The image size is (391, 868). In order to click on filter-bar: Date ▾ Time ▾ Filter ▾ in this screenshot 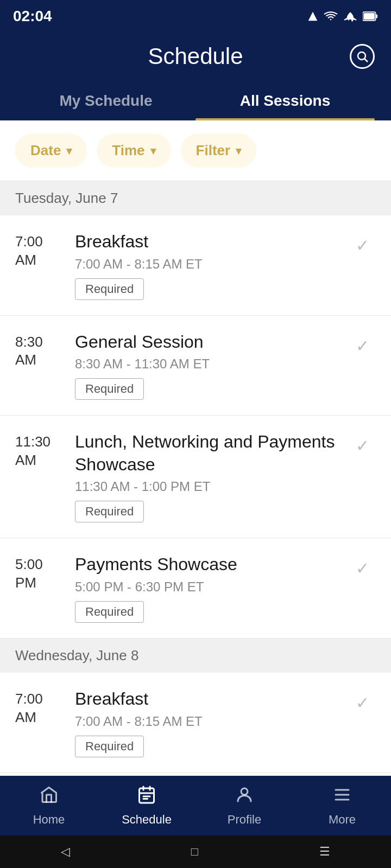, I will do `click(195, 151)`.